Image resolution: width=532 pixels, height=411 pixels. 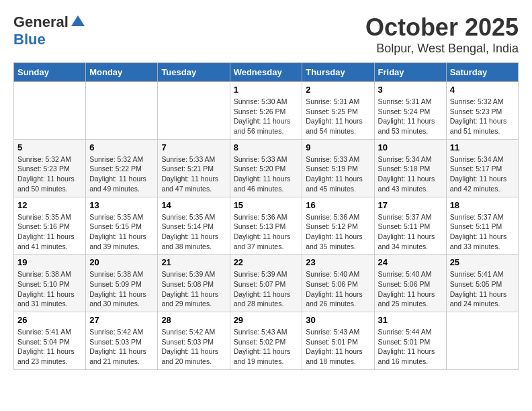 What do you see at coordinates (50, 168) in the screenshot?
I see `calendar-cell: 5Sunrise: 5:32 AM Sunset: 5:23 PM Daylig…` at bounding box center [50, 168].